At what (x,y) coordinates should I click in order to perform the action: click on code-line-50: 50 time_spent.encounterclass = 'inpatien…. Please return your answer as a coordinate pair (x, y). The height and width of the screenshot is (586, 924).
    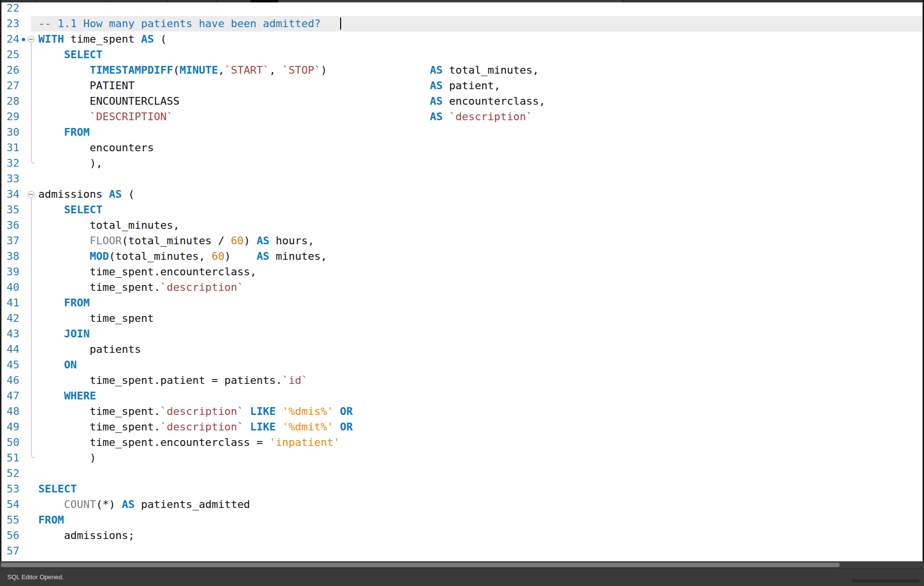
    Looking at the image, I should click on (462, 443).